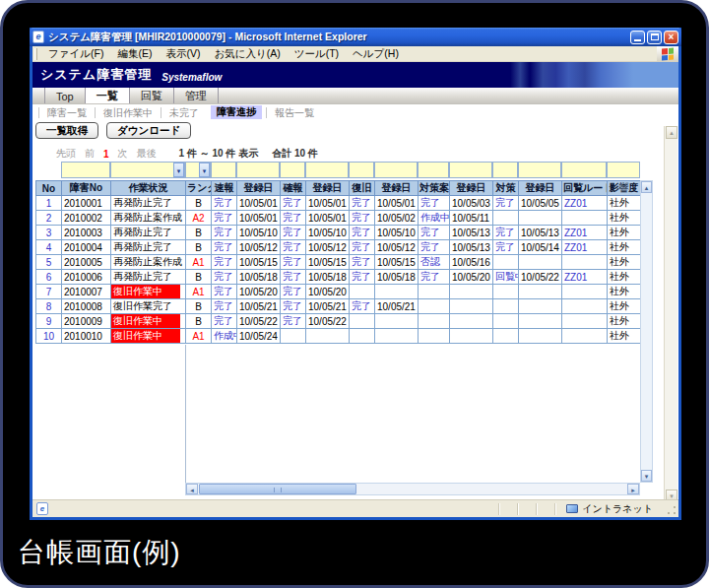 The image size is (709, 588). Describe the element at coordinates (149, 130) in the screenshot. I see `download-button: ダウンロード` at that location.